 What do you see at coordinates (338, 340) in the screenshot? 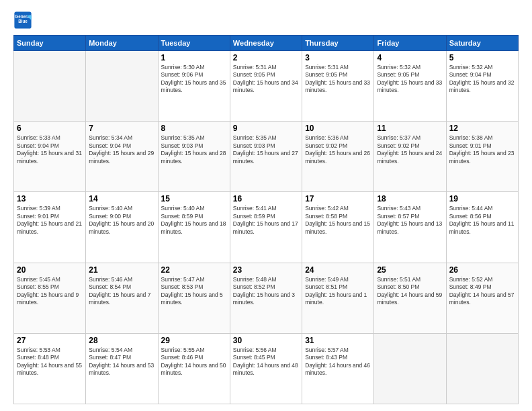
I see `day-number: 31` at bounding box center [338, 340].